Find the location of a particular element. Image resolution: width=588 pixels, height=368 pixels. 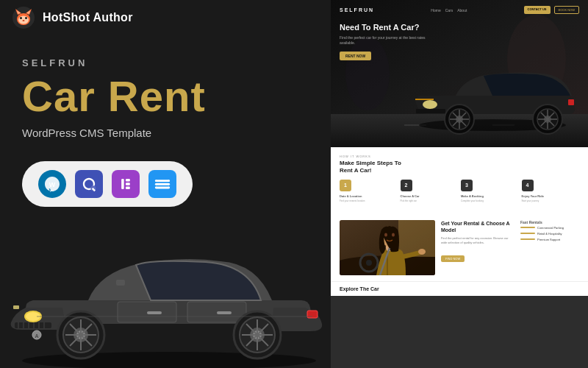

preview-sidebar: Fast Rentals Commercial Parking Retail &… is located at coordinates (550, 247).